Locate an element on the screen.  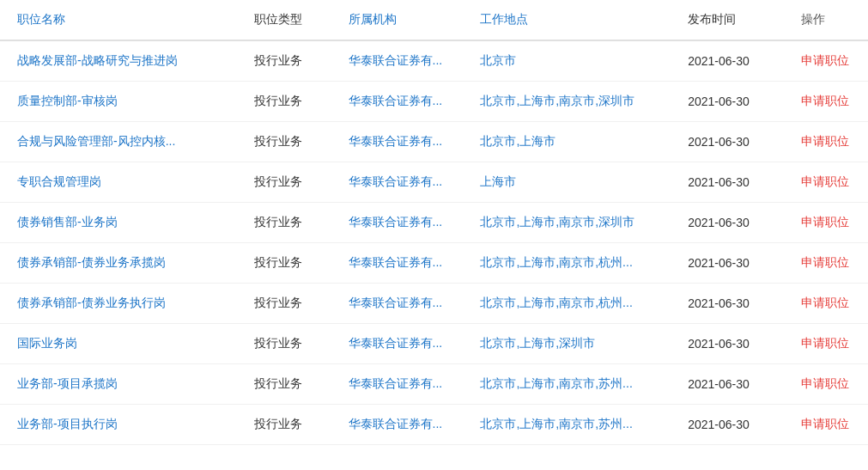
table-row: 专职合规管理岗投行业务华泰联合证券有...上海市2021-06-30申请职位 is located at coordinates (434, 182).